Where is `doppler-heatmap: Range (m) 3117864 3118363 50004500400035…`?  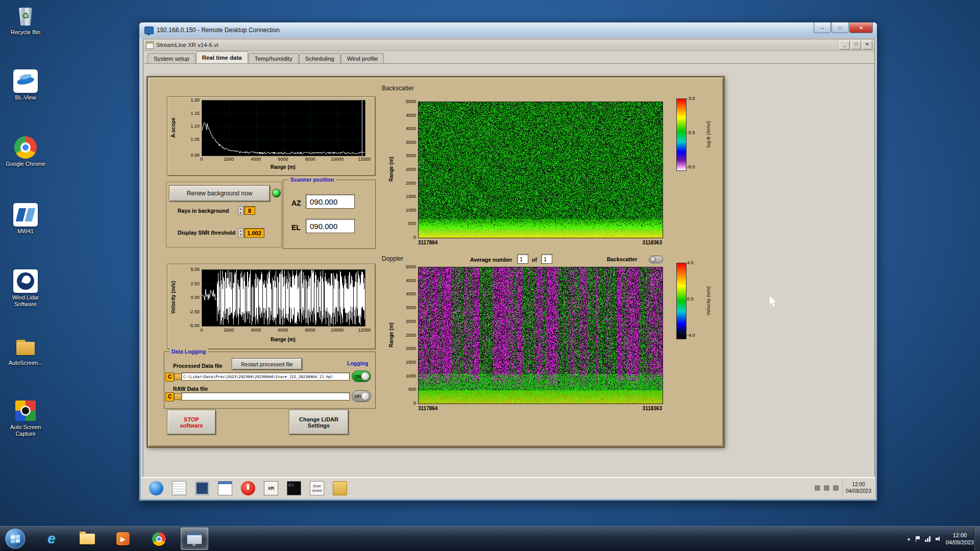 doppler-heatmap: Range (m) 3117864 3118363 50004500400035… is located at coordinates (527, 339).